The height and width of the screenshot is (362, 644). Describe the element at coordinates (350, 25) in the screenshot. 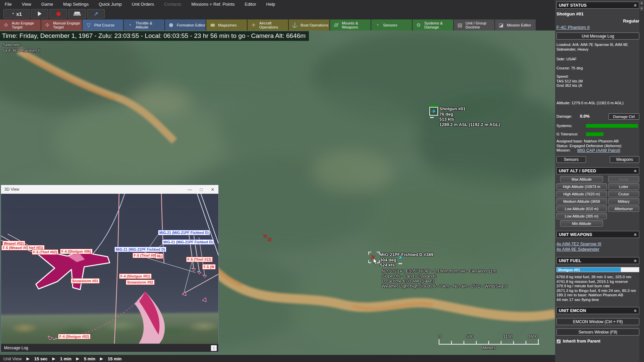

I see `mounts-weapons-button: /// Mounts & Weapons` at that location.